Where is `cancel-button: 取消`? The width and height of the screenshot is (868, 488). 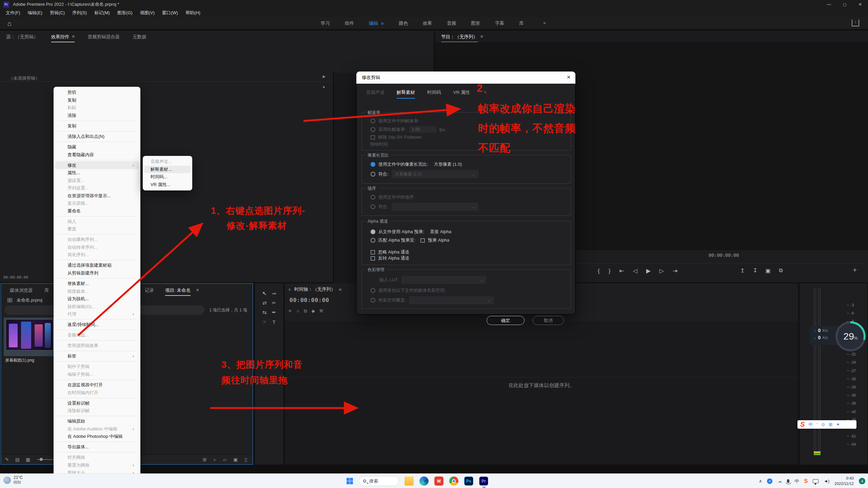
cancel-button: 取消 is located at coordinates (548, 321).